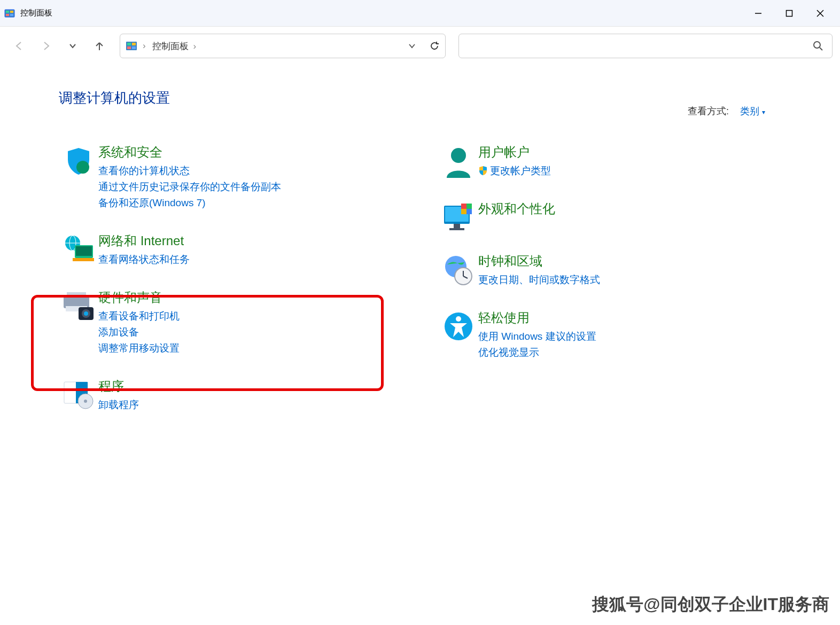 The height and width of the screenshot is (625, 840). I want to click on clock-globe-icon, so click(458, 269).